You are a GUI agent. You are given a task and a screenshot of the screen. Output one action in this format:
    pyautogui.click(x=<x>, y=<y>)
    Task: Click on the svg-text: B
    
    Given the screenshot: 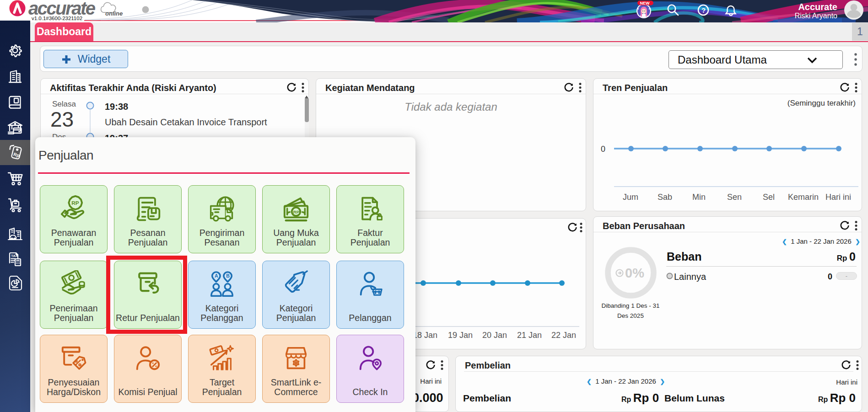 What is the action you would take?
    pyautogui.click(x=228, y=276)
    